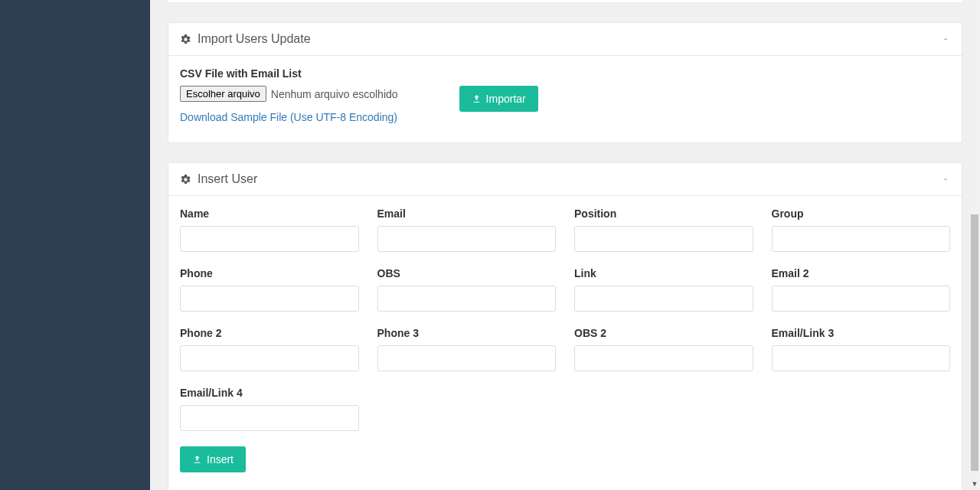 Image resolution: width=980 pixels, height=490 pixels. Describe the element at coordinates (975, 343) in the screenshot. I see `scrollbar-thumb` at that location.